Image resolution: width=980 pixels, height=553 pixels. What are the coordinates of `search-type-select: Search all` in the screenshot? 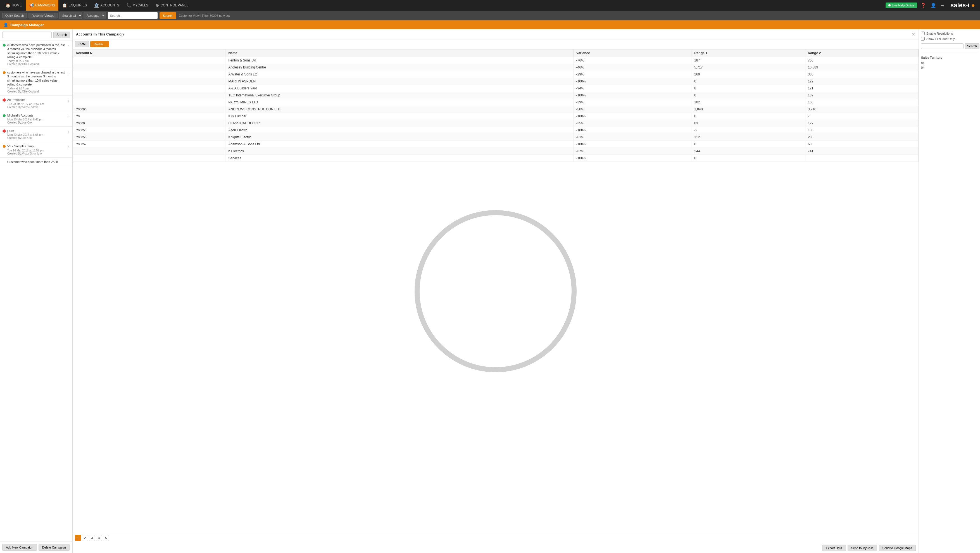 It's located at (71, 16).